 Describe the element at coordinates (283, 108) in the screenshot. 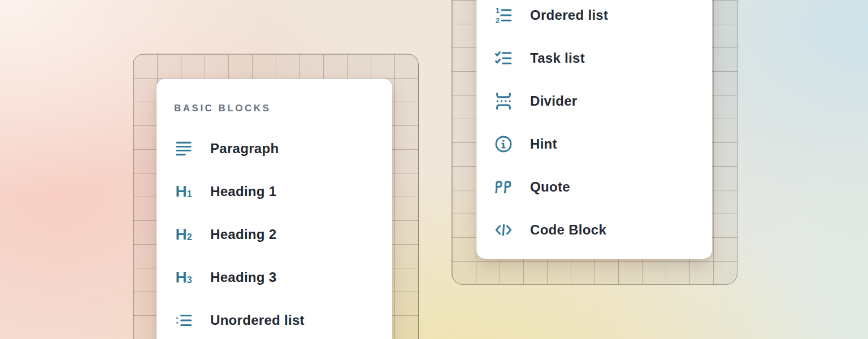

I see `menu-section-header: BASIC BLOCKS` at that location.